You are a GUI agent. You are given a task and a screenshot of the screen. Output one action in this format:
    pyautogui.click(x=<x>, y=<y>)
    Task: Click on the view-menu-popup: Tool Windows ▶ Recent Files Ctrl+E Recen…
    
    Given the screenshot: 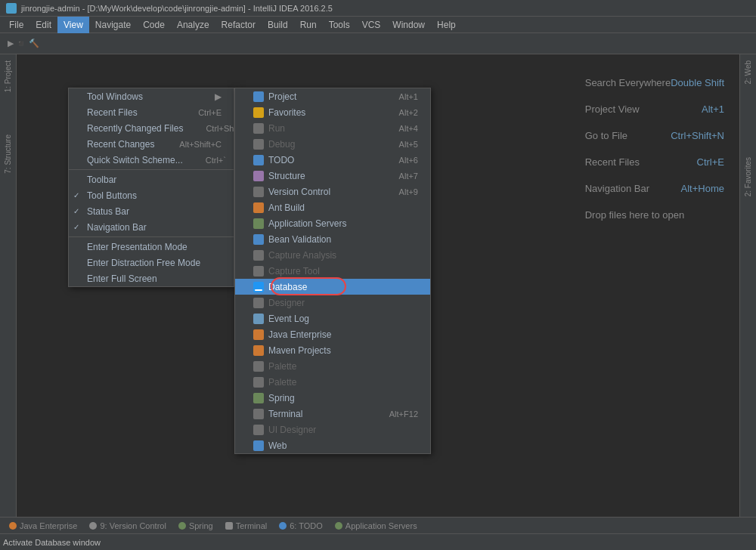 What is the action you would take?
    pyautogui.click(x=151, y=187)
    